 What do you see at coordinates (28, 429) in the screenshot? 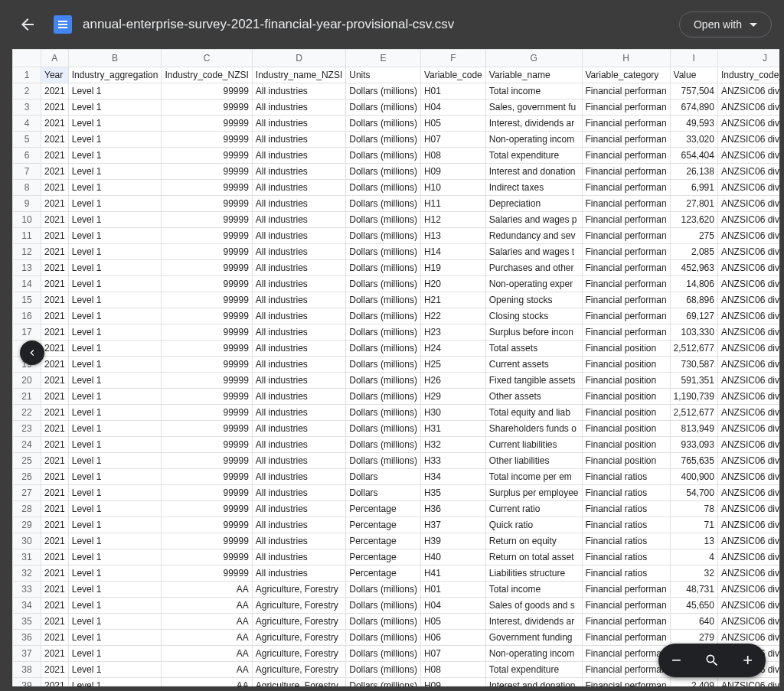
I see `row-header: 23` at bounding box center [28, 429].